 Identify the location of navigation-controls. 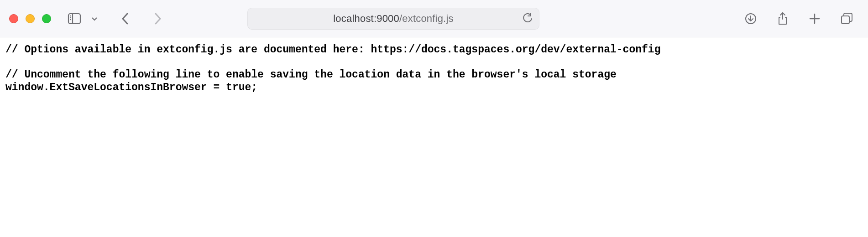
(141, 19).